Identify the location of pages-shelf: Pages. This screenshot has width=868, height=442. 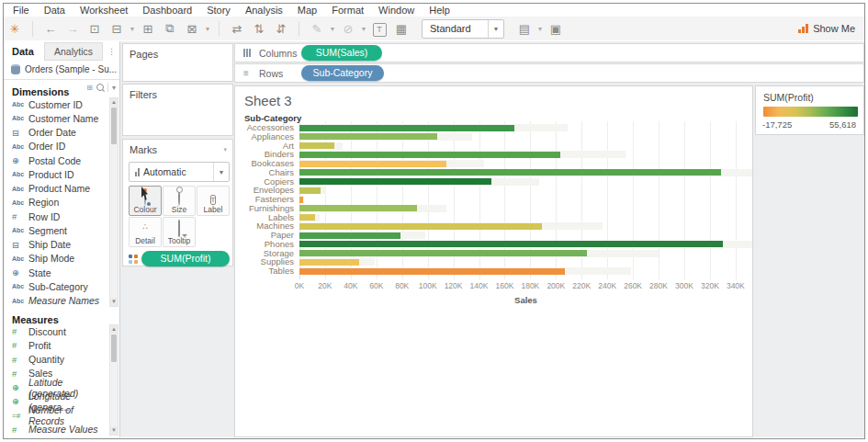
(178, 62).